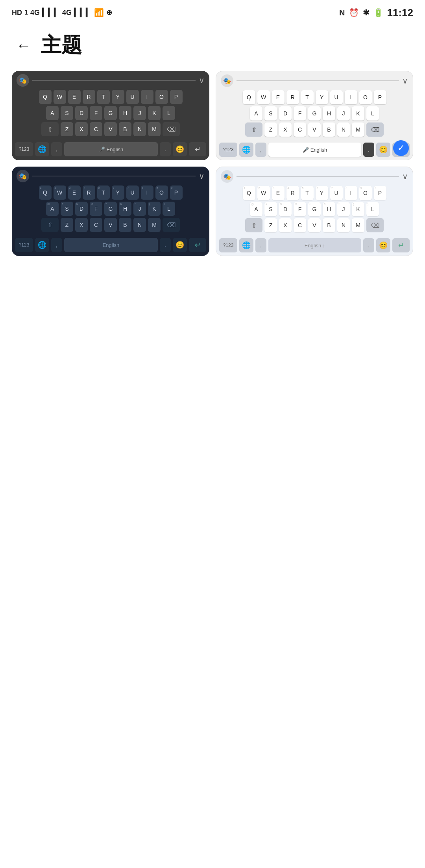 This screenshot has height=868, width=425. Describe the element at coordinates (314, 113) in the screenshot. I see `key-G: G` at that location.